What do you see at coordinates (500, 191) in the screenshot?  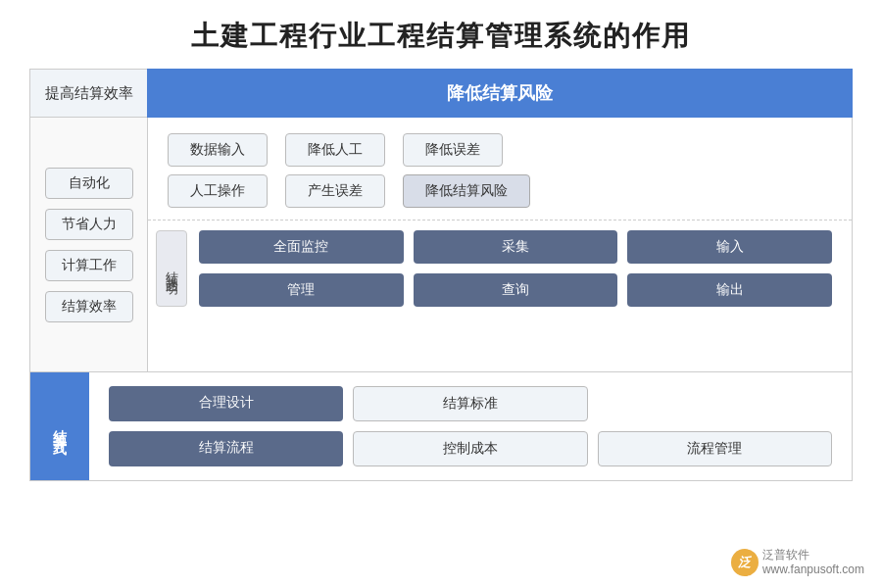 I see `top-row-2: 人工操作 产生误差 降低结算风险` at bounding box center [500, 191].